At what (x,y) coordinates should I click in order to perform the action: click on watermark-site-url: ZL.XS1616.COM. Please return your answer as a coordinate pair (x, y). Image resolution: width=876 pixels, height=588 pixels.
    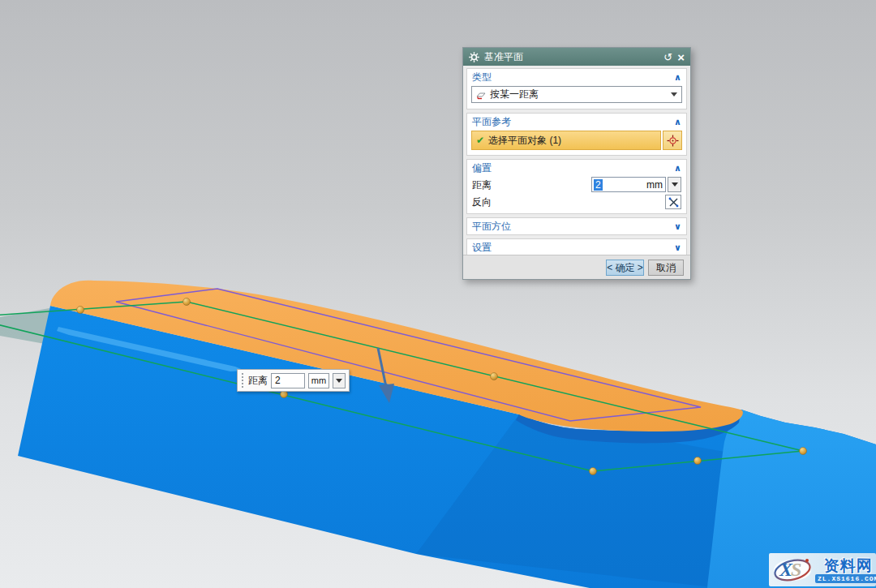
    Looking at the image, I should click on (845, 579).